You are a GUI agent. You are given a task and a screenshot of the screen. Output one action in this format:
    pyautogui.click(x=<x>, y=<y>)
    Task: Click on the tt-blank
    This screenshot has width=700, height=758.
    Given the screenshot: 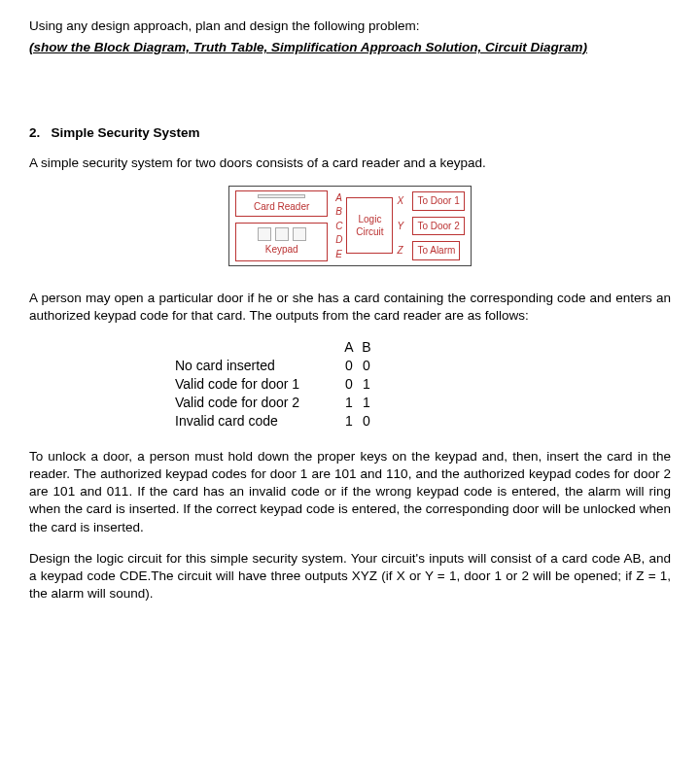 What is the action you would take?
    pyautogui.click(x=258, y=348)
    